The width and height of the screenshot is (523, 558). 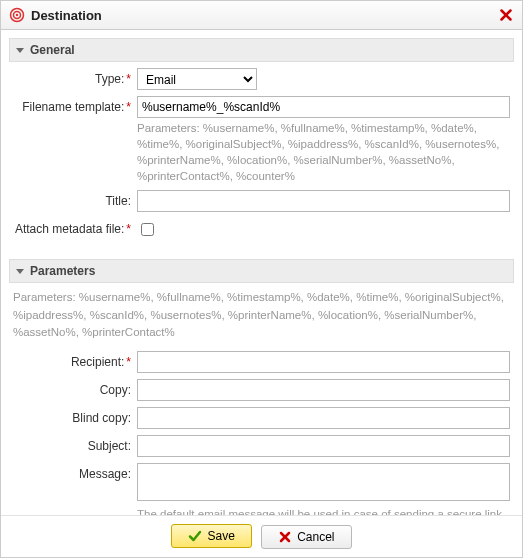 What do you see at coordinates (195, 536) in the screenshot?
I see `check-icon` at bounding box center [195, 536].